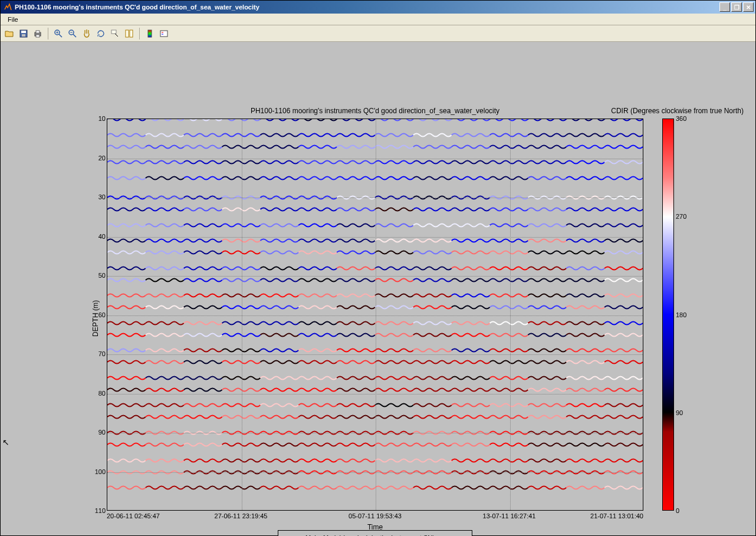  What do you see at coordinates (6, 442) in the screenshot?
I see `cursor-icon: ↖` at bounding box center [6, 442].